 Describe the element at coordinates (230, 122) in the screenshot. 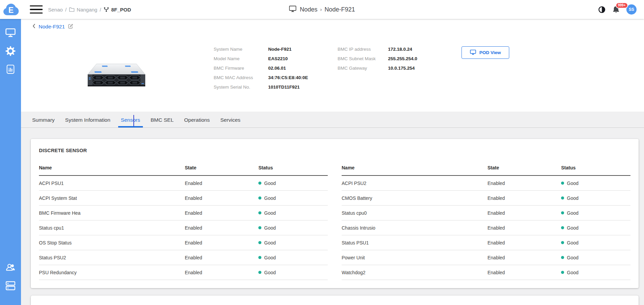

I see `tab: Services` at that location.